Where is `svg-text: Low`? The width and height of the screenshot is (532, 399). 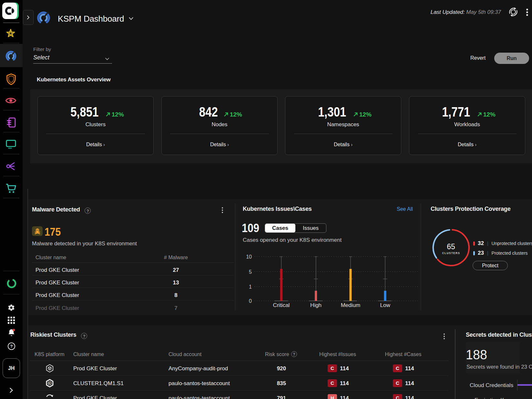 svg-text: Low is located at coordinates (385, 305).